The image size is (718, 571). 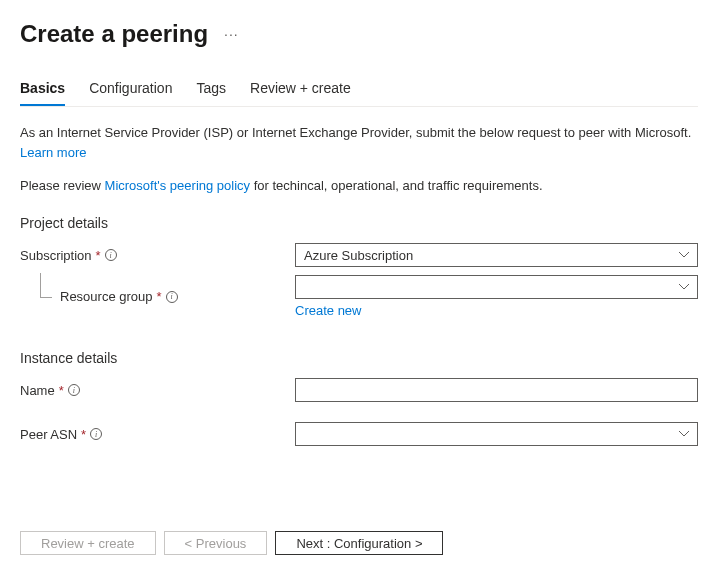 I want to click on resource-group-control-col: Create new, so click(x=496, y=296).